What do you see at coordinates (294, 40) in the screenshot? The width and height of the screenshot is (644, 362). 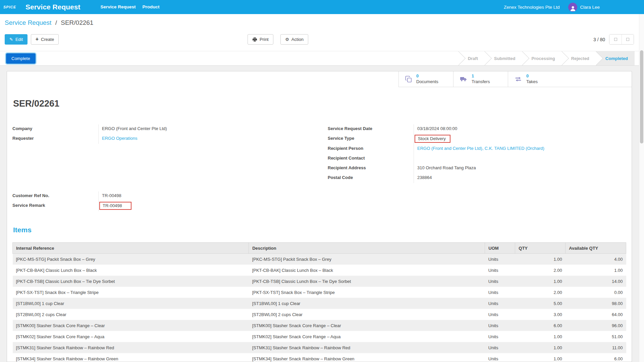 I see `action-button: ⚙ Action` at bounding box center [294, 40].